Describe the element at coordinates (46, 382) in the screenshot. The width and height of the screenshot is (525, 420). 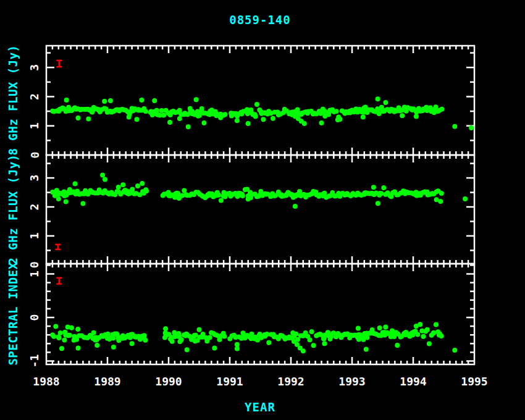
I see `x-tick-label: 1988` at that location.